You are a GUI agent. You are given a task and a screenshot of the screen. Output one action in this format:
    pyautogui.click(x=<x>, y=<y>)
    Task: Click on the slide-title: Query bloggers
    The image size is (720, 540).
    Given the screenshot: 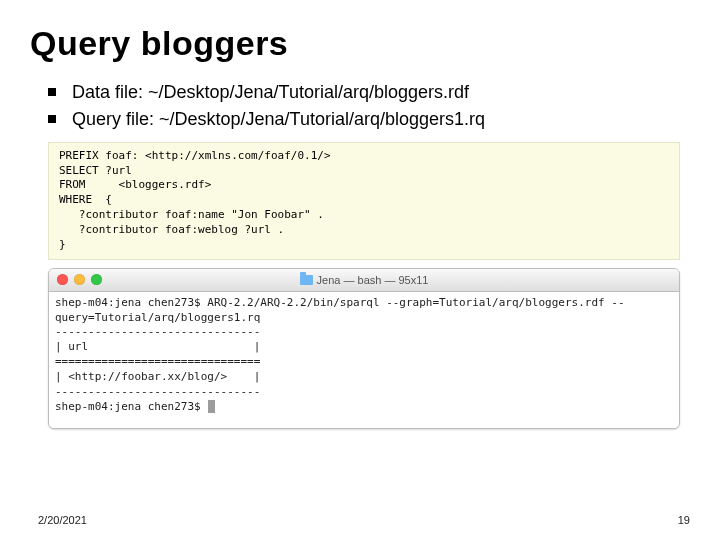 What is the action you would take?
    pyautogui.click(x=360, y=44)
    